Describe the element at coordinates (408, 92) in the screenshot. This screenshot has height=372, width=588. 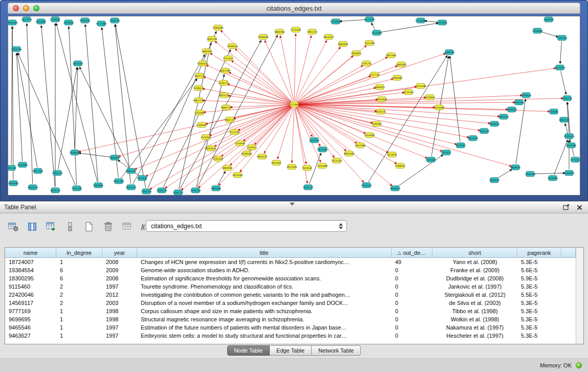
I see `graph-node: 1575165` at that location.